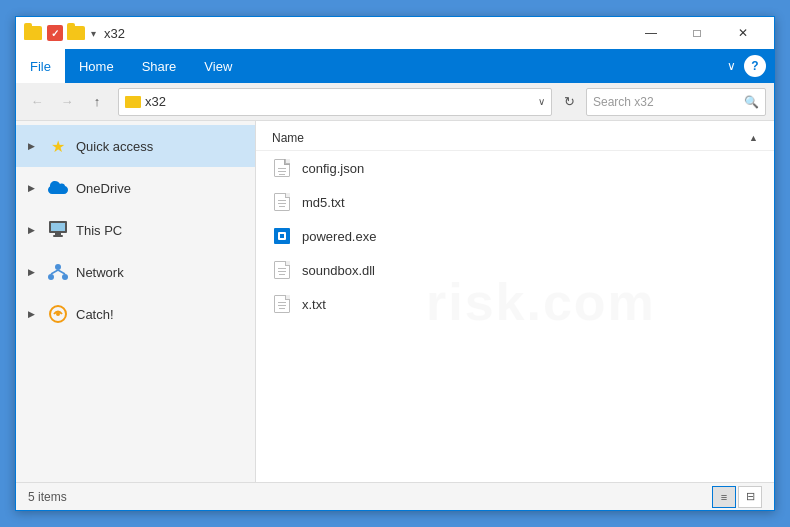 Image resolution: width=790 pixels, height=527 pixels. I want to click on sidebar-item-label-catch: Catch!, so click(95, 314).